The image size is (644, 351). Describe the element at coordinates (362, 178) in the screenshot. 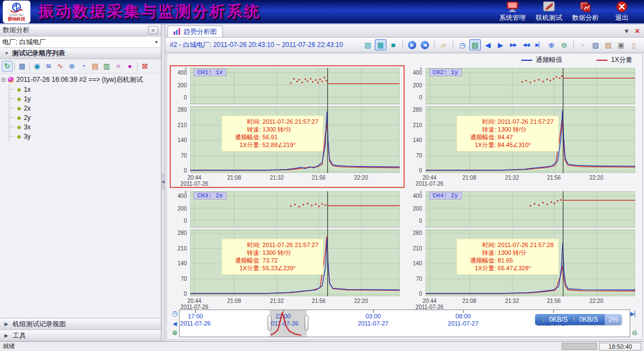

I see `x-tick-time: 22:20` at that location.